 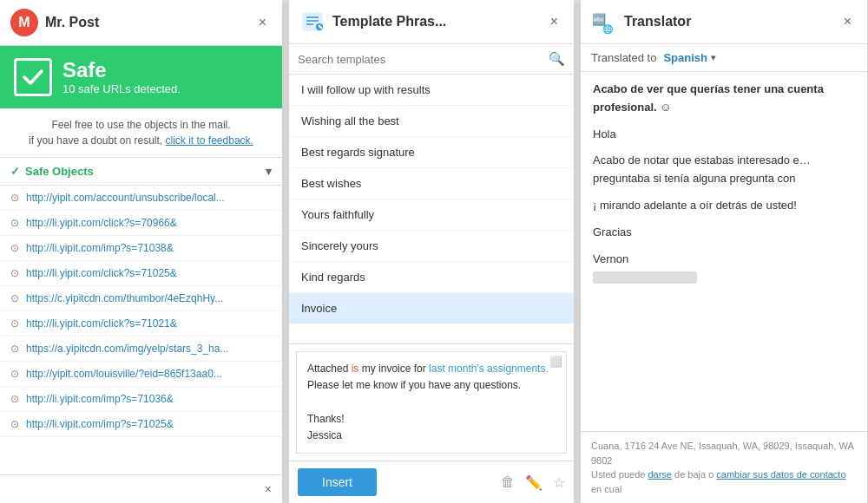 I want to click on url-text: http://li.yipit.com/imp?s=71036&, so click(x=100, y=399).